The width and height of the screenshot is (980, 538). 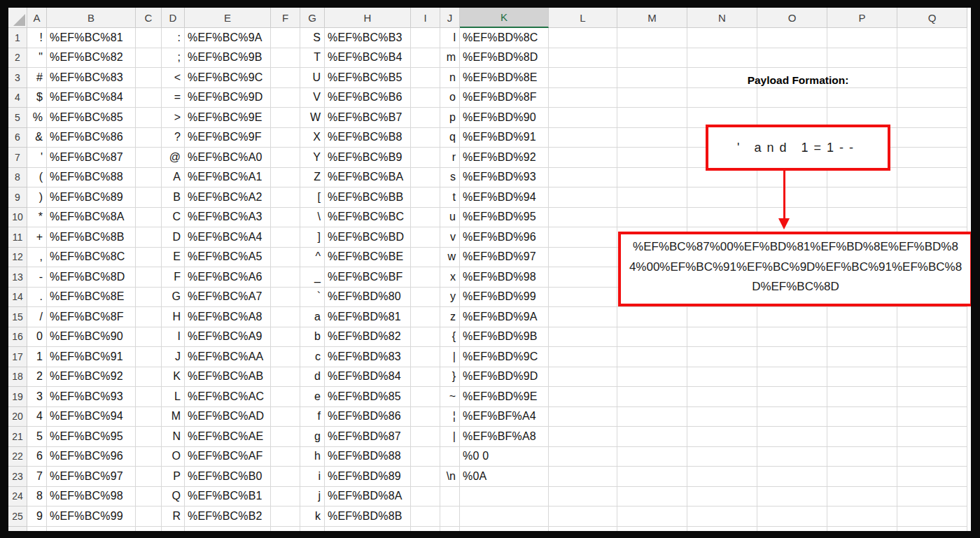 What do you see at coordinates (862, 18) in the screenshot?
I see `column-header-P: P` at bounding box center [862, 18].